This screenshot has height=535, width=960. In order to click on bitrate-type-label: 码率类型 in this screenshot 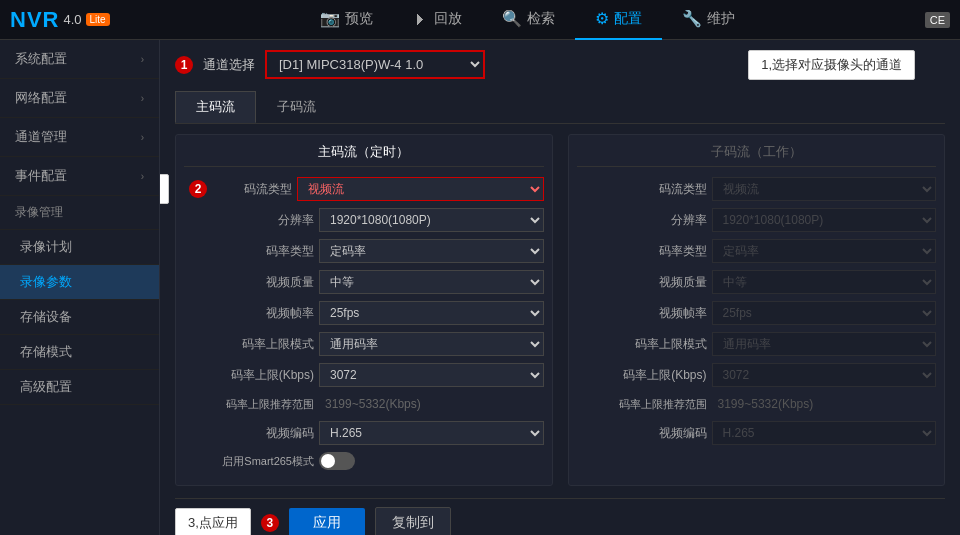, I will do `click(249, 252)`.